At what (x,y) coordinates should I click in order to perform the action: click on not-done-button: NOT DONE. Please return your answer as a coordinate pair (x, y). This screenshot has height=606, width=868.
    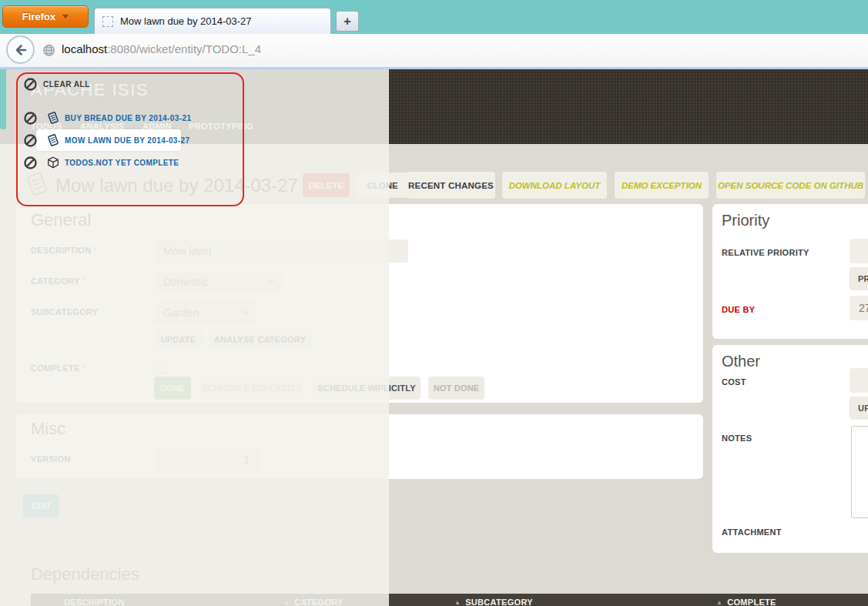
    Looking at the image, I should click on (456, 388).